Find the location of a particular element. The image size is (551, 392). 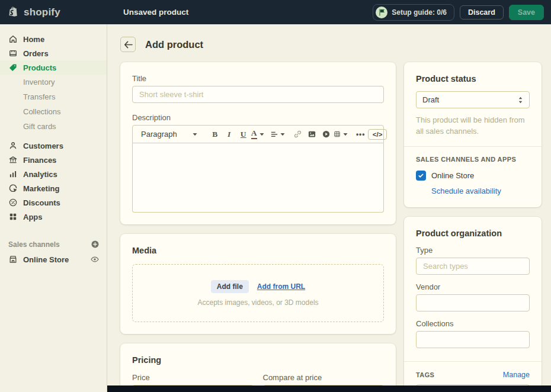

topbar-page-title: Unsaved product is located at coordinates (156, 12).